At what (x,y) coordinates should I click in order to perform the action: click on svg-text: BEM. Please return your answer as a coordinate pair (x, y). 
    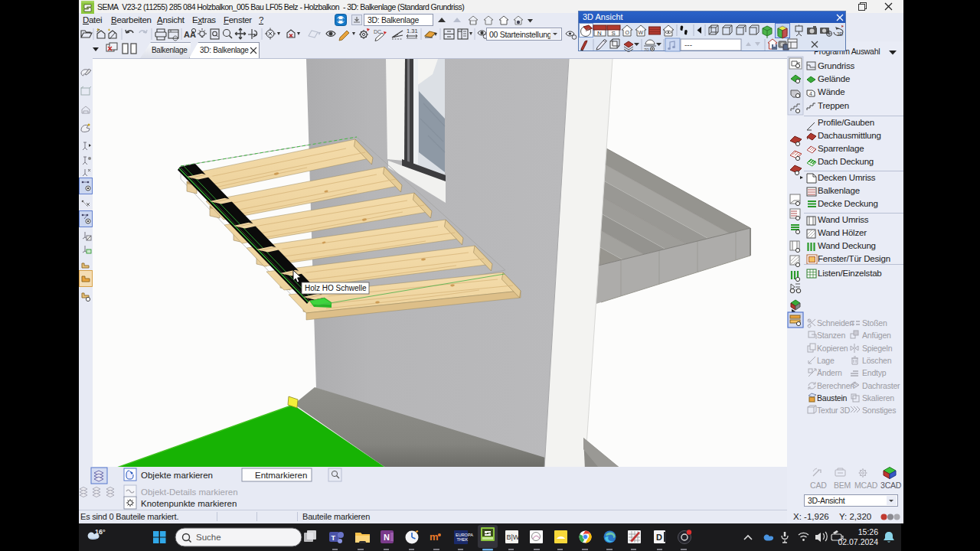
    Looking at the image, I should click on (842, 485).